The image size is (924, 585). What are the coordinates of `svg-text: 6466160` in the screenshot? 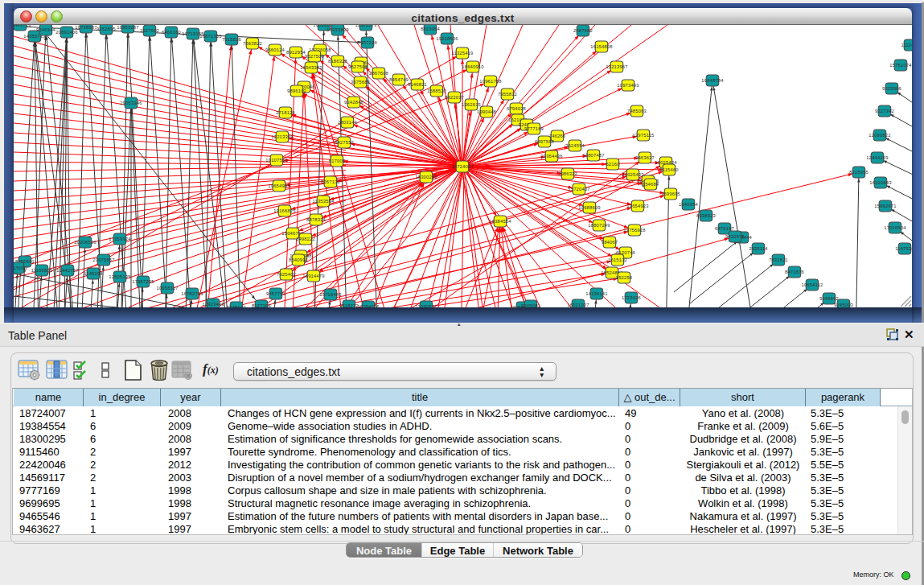 It's located at (171, 32).